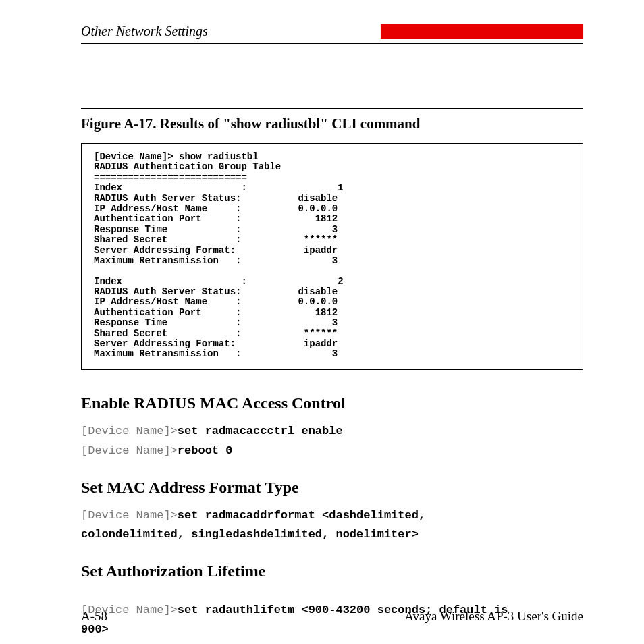  What do you see at coordinates (332, 441) in the screenshot?
I see `cli-example-block: [Device Name]>set radmacaccctrl enable […` at bounding box center [332, 441].